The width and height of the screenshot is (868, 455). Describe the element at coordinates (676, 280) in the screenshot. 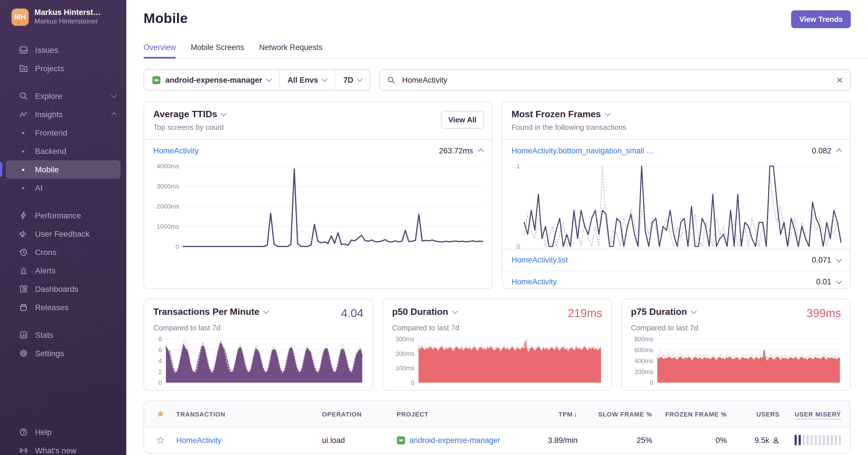

I see `frozen-row: HomeActivity 0.01` at that location.